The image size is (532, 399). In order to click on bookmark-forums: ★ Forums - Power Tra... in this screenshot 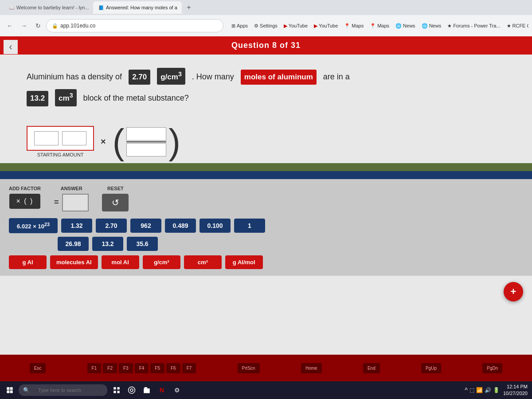, I will do `click(473, 26)`.